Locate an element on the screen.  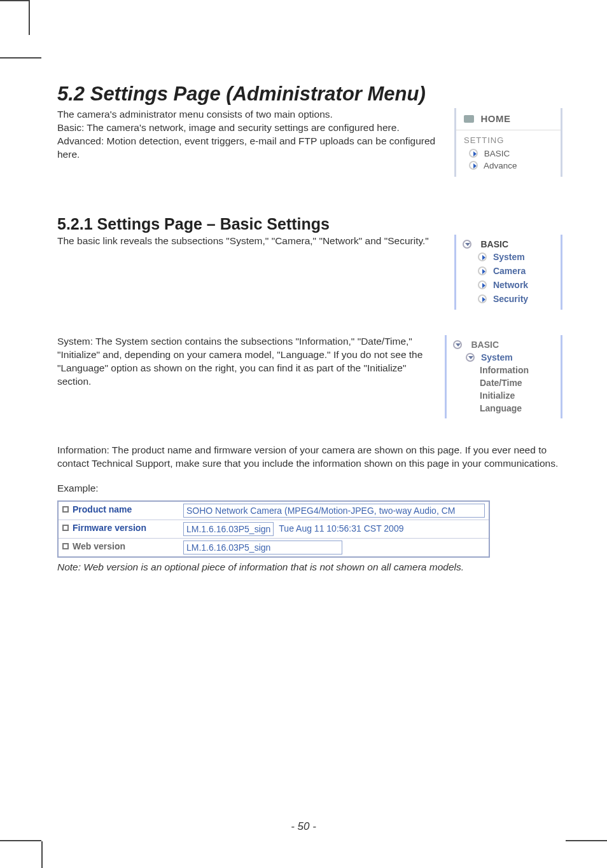
web-version-label-text: Web version is located at coordinates (99, 546).